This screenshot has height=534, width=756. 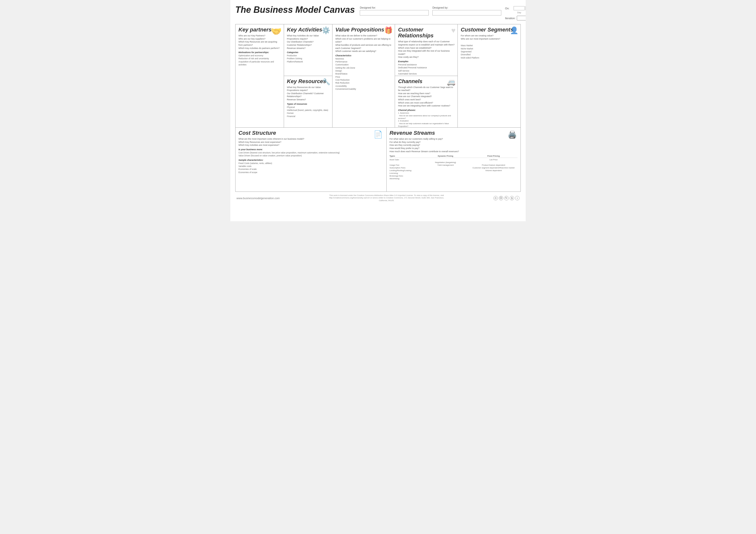 What do you see at coordinates (378, 198) in the screenshot?
I see `footer: www.businessmodelgeneration.com This wor…` at bounding box center [378, 198].